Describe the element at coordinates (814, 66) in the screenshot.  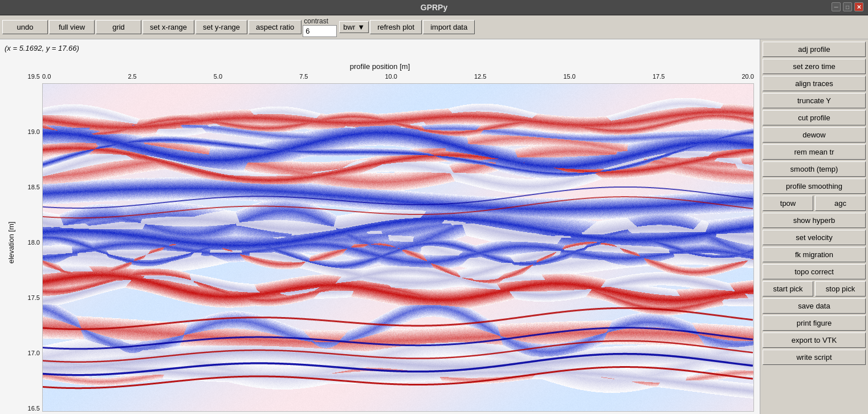
I see `set-zero-time-button: set zero time` at that location.